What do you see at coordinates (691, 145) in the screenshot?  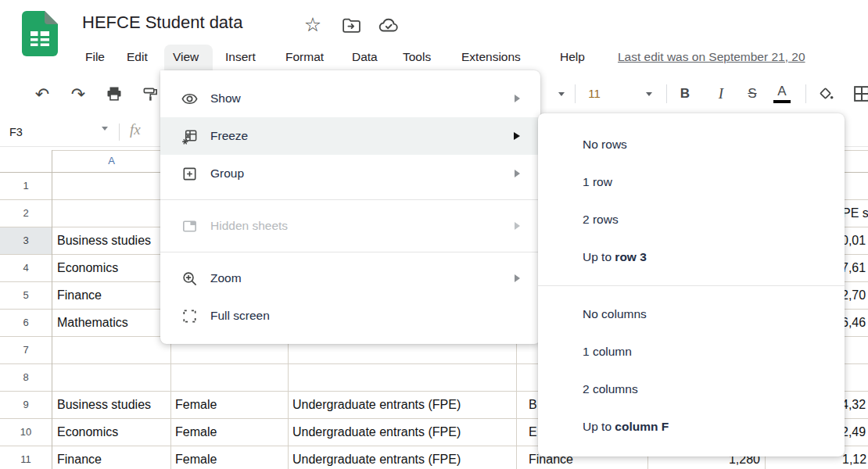 I see `submenu-item-no-rows: No rows` at bounding box center [691, 145].